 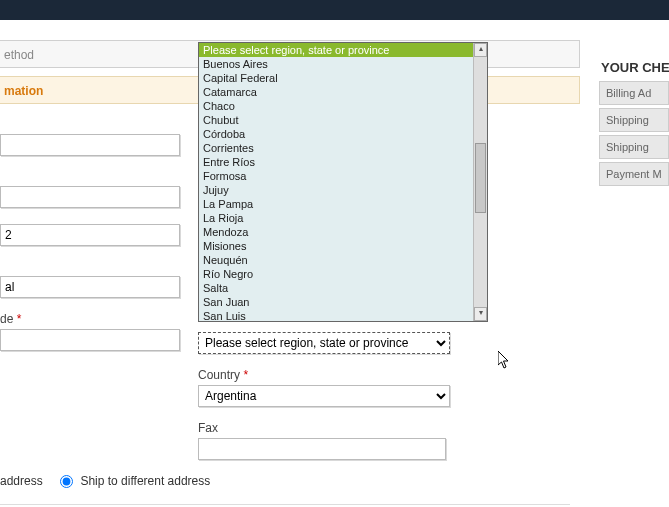 What do you see at coordinates (324, 396) in the screenshot?
I see `country-select: Argentina` at bounding box center [324, 396].